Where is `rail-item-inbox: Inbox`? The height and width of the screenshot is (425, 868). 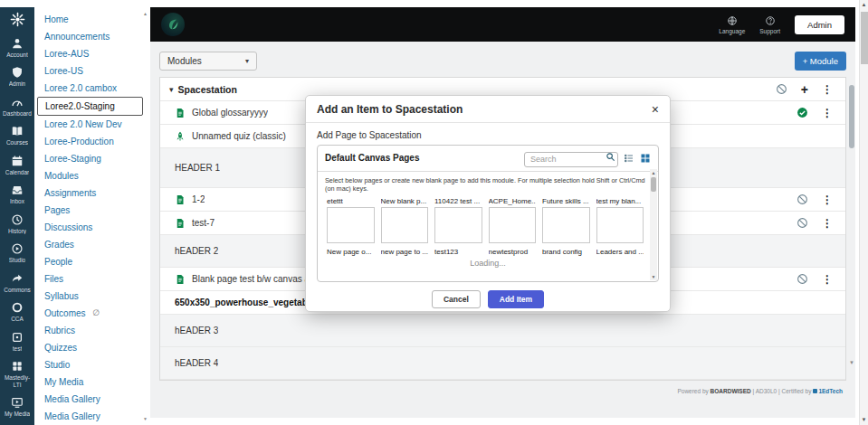 rail-item-inbox: Inbox is located at coordinates (17, 194).